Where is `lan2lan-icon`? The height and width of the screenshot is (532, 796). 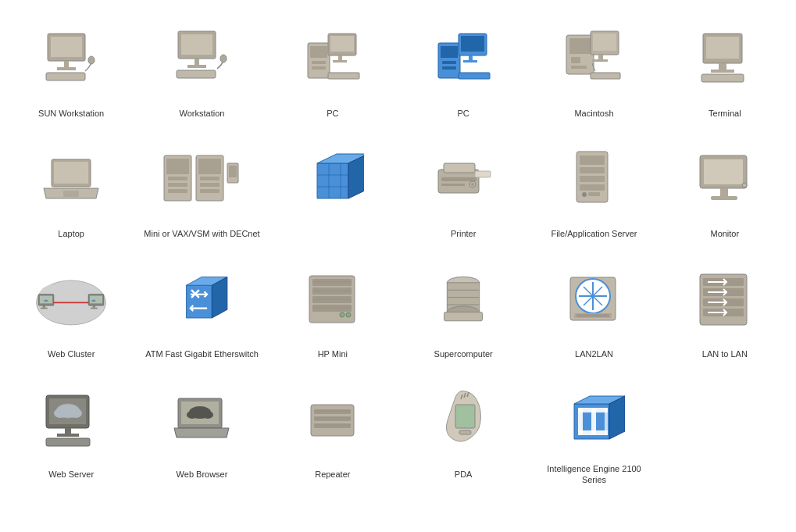
lan2lan-icon is located at coordinates (594, 299).